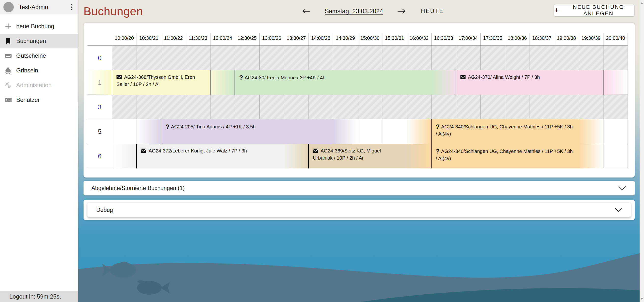 The image size is (644, 302). What do you see at coordinates (39, 296) in the screenshot?
I see `logout-timer: Logout in: 59m 25s.` at bounding box center [39, 296].